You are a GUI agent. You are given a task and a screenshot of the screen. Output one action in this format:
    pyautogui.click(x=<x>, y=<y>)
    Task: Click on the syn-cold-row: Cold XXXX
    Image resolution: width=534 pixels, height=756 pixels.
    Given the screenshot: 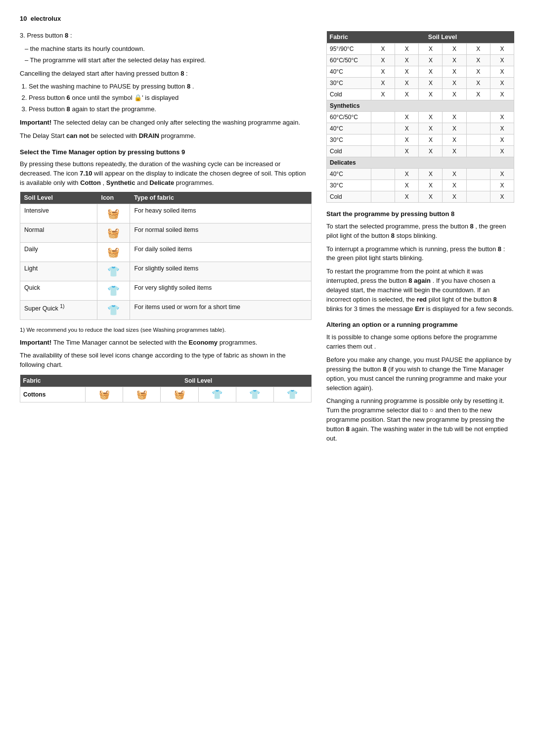 What is the action you would take?
    pyautogui.click(x=420, y=151)
    